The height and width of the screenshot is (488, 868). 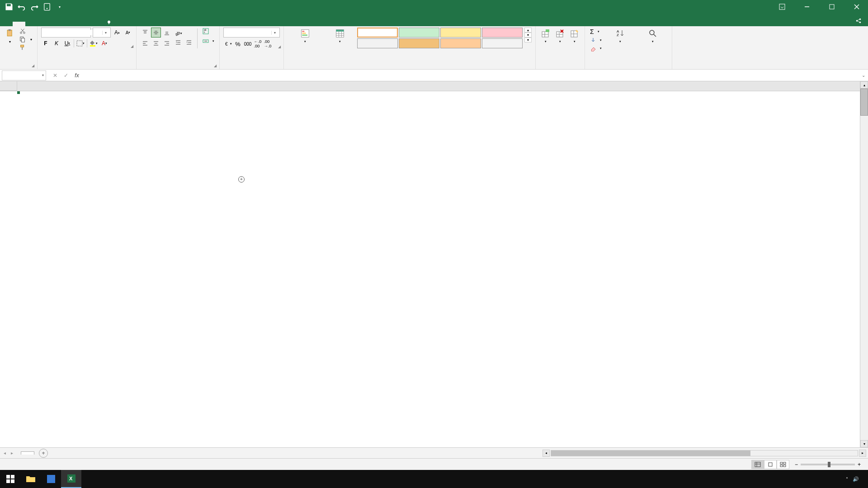 I want to click on maximize-button, so click(x=832, y=7).